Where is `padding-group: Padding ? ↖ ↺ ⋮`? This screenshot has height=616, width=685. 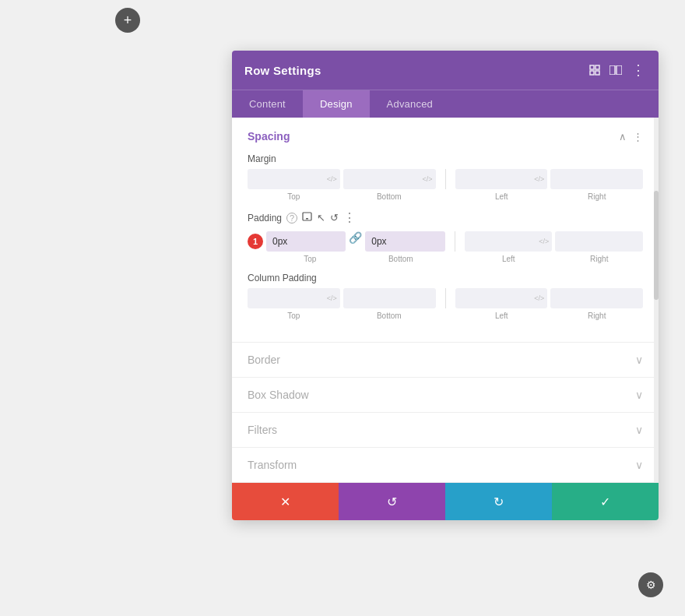 padding-group: Padding ? ↖ ↺ ⋮ is located at coordinates (445, 237).